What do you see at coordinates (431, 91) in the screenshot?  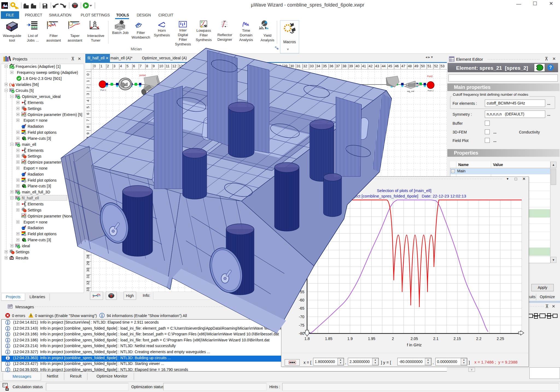 I see `svg-text: Port 2` at bounding box center [431, 91].